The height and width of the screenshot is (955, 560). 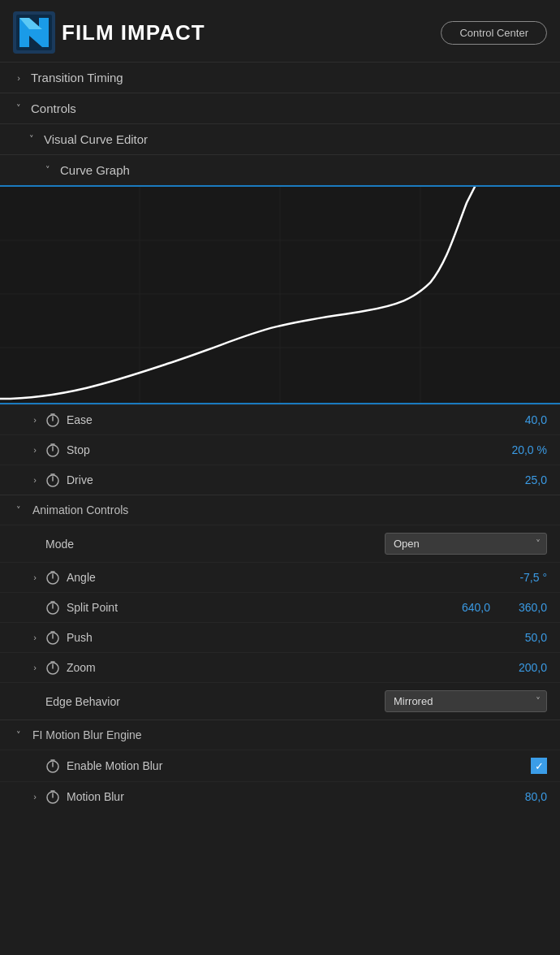 I want to click on split-point-y: 360,0, so click(x=523, y=607).